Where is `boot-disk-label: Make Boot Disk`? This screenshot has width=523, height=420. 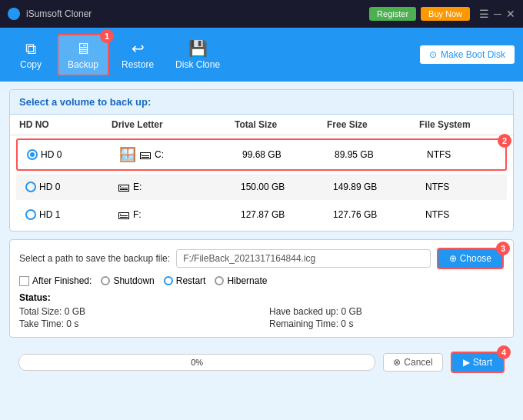
boot-disk-label: Make Boot Disk is located at coordinates (473, 55).